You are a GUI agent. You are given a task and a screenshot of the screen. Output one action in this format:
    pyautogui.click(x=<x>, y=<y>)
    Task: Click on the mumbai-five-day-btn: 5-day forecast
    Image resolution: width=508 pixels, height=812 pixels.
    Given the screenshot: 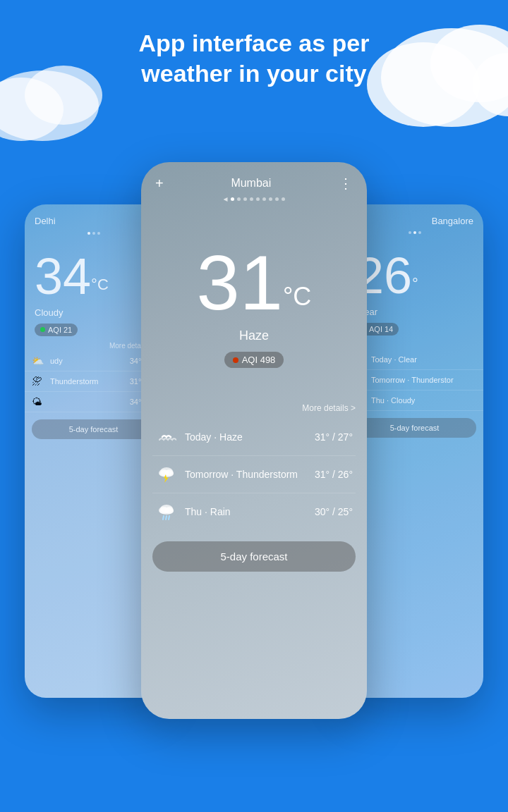 What is the action you would take?
    pyautogui.click(x=254, y=557)
    